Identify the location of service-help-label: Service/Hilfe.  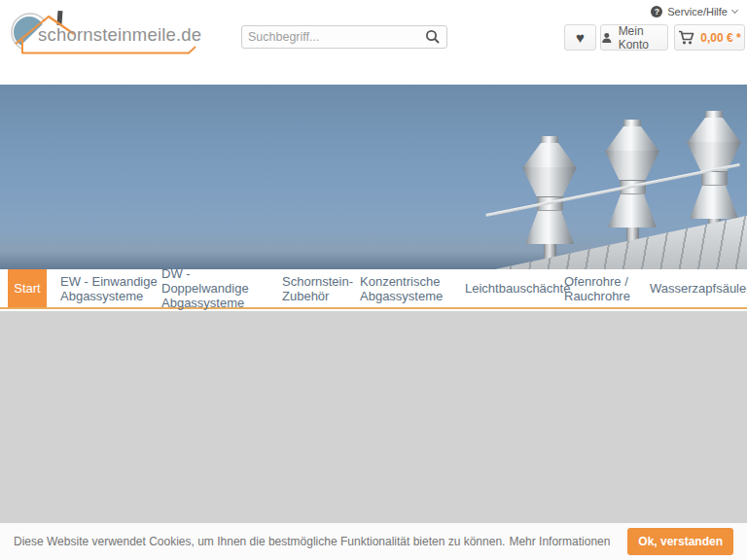
(697, 12).